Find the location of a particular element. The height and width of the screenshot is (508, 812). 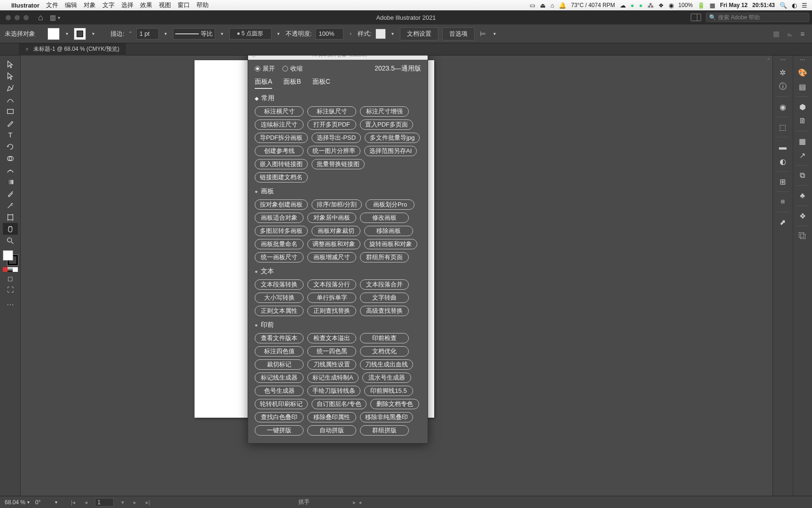

direct-selection-tool is located at coordinates (10, 76).